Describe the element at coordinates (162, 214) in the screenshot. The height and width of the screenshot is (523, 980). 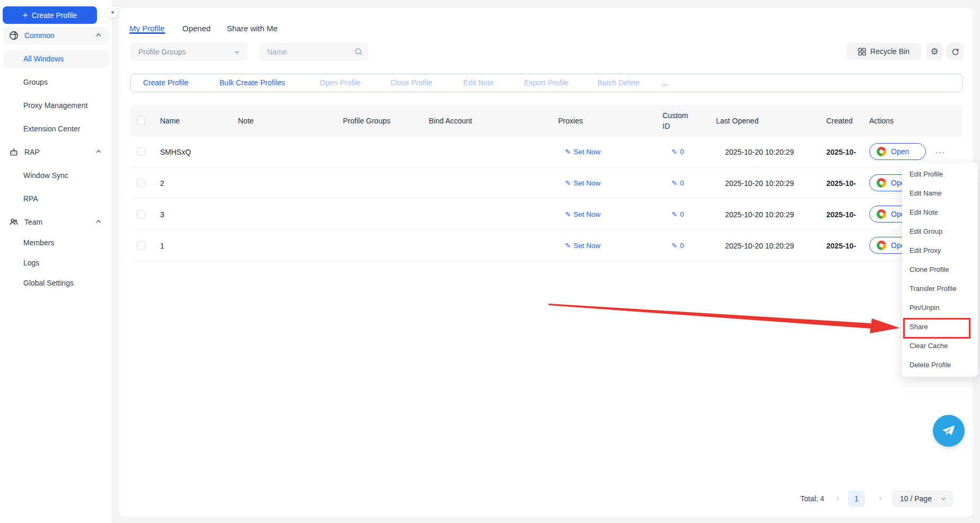
I see `cell-name: 3` at that location.